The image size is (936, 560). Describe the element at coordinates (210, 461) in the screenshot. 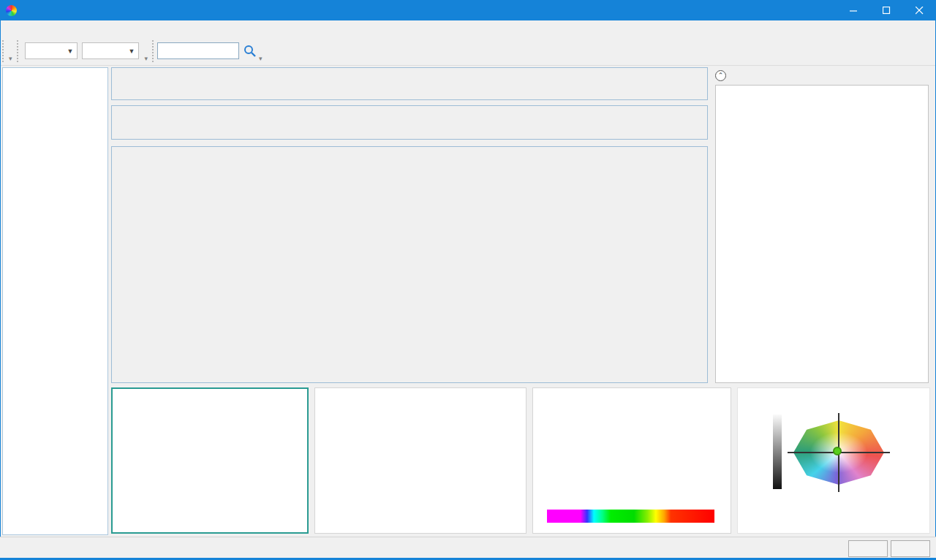

I see `chart-scatter-panel` at that location.